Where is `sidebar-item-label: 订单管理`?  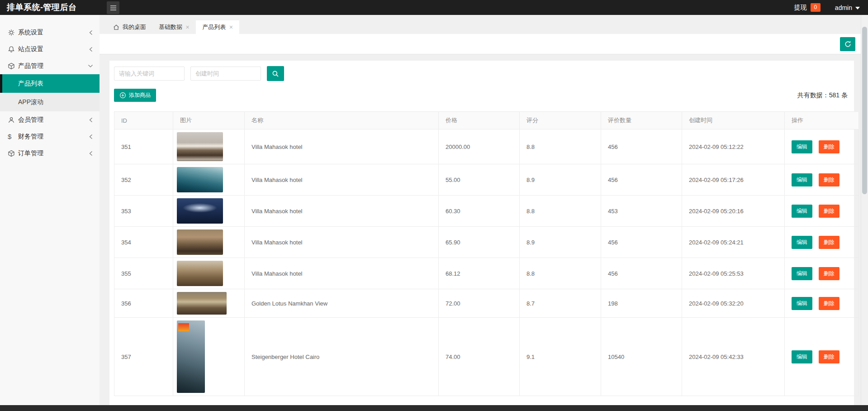
sidebar-item-label: 订单管理 is located at coordinates (31, 153).